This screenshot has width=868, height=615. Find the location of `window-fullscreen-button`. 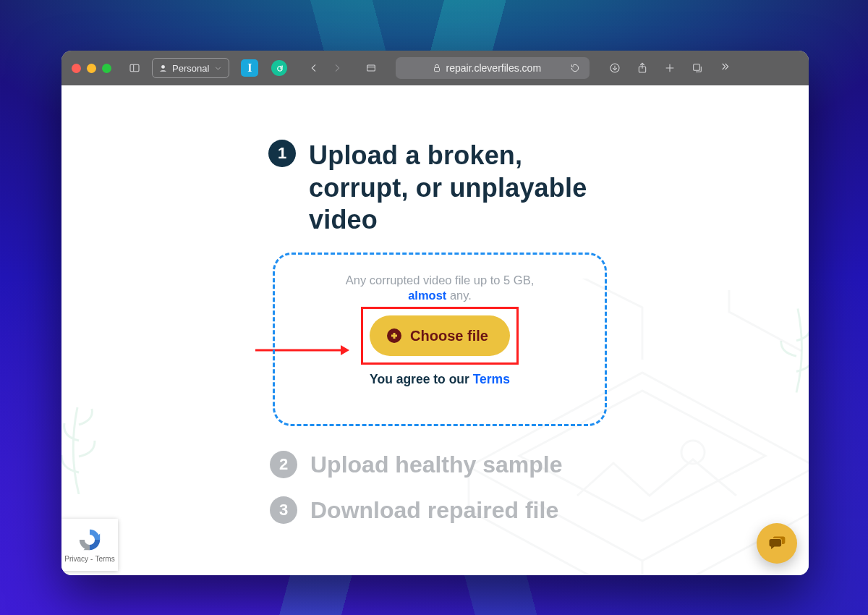

window-fullscreen-button is located at coordinates (107, 68).